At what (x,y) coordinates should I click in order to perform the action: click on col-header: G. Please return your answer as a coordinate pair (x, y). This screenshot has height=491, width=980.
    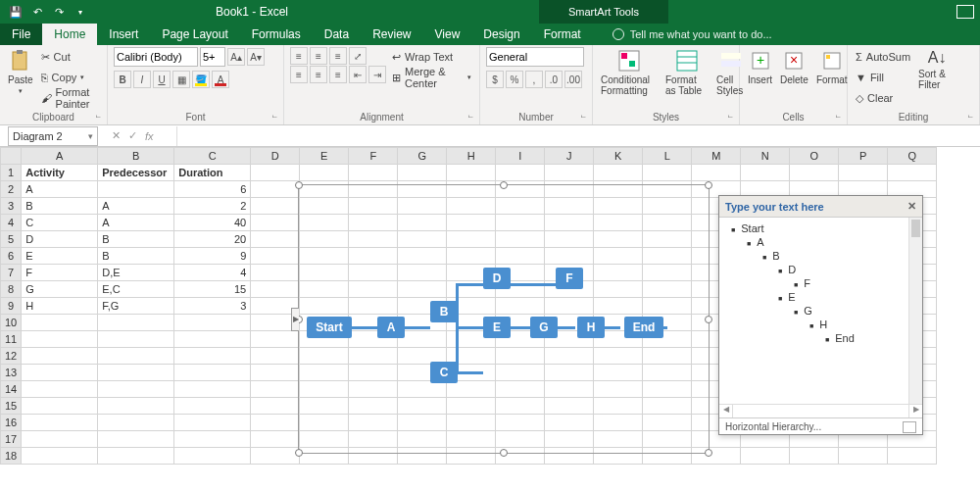
    Looking at the image, I should click on (422, 157).